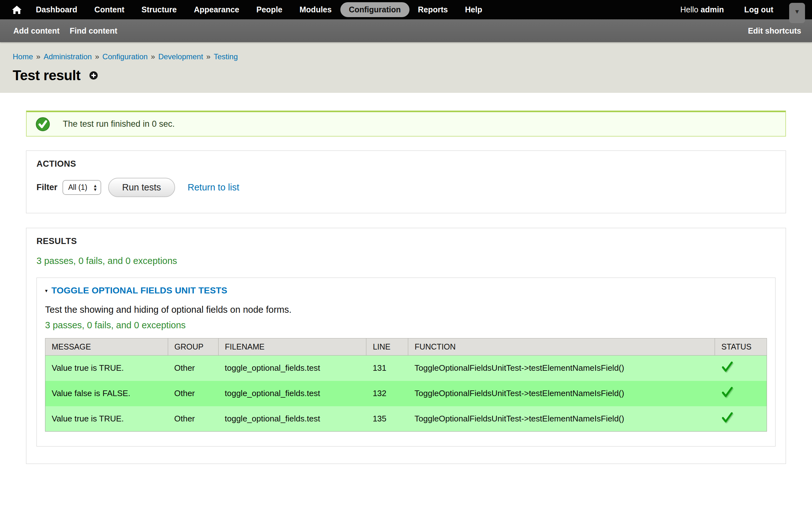 This screenshot has width=812, height=507. I want to click on breadcrumb: Home»Administration»Configuration»Develo…, so click(406, 57).